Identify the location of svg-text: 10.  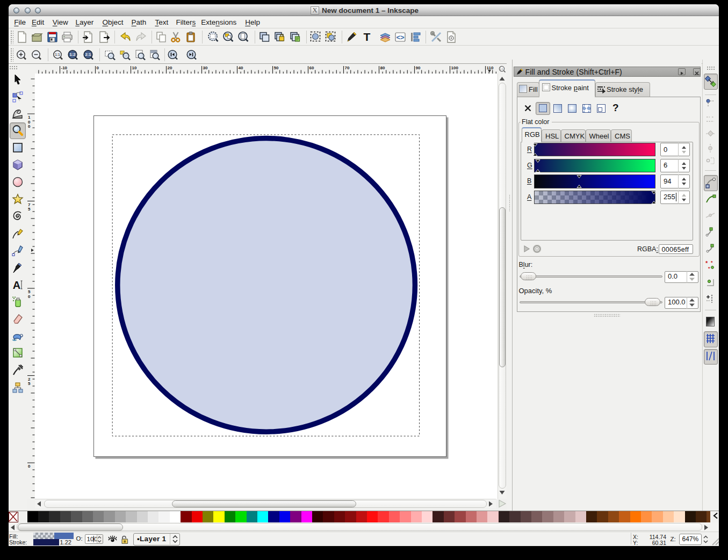
(134, 68).